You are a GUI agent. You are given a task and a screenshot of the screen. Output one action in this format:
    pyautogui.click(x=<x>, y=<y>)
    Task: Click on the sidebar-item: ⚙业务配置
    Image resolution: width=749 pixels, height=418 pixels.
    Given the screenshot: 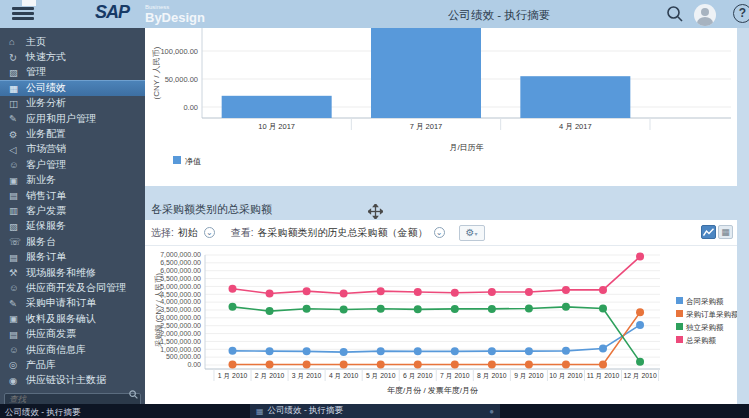 What is the action you would take?
    pyautogui.click(x=72, y=134)
    